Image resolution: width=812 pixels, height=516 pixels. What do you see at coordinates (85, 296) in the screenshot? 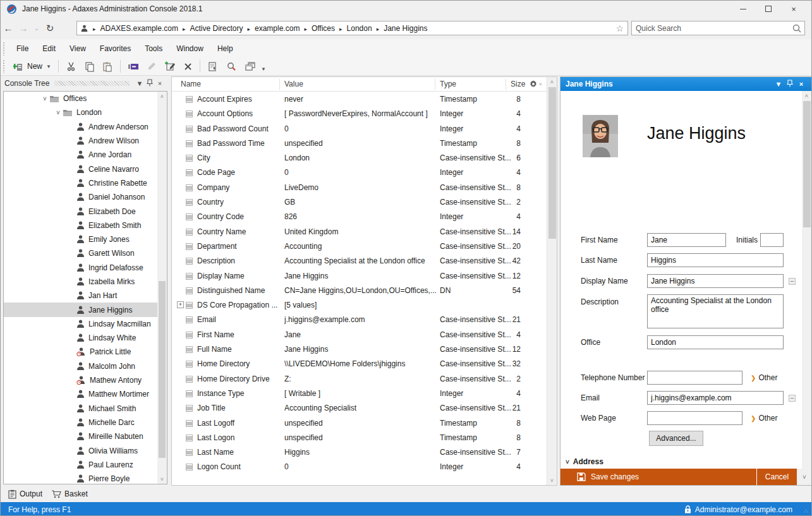
I see `tree-user-jan-hart: Jan Hart` at bounding box center [85, 296].